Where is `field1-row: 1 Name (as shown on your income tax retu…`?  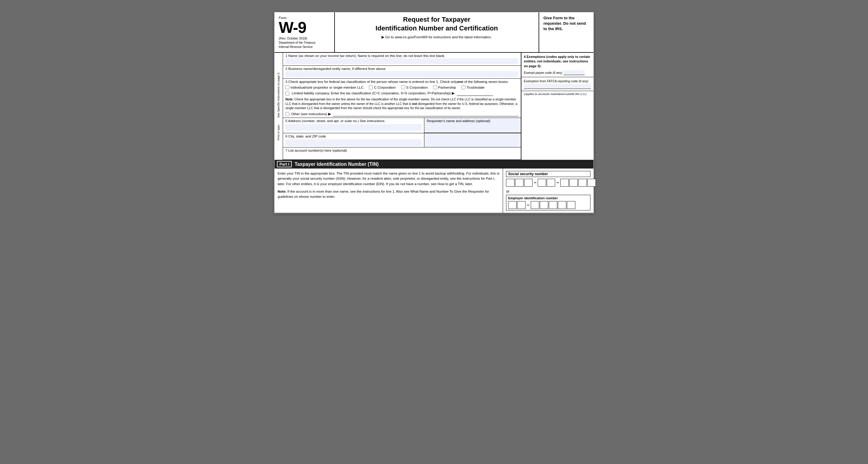
field1-row: 1 Name (as shown on your income tax retu… is located at coordinates (402, 59).